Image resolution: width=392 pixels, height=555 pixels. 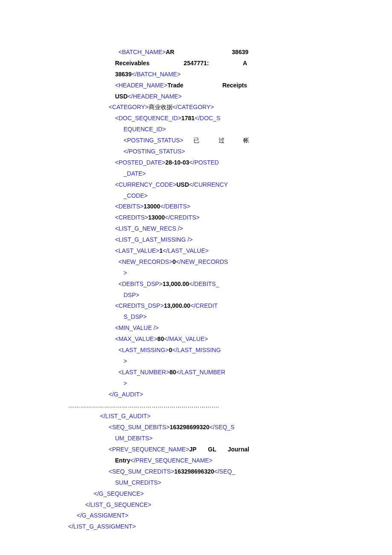 What do you see at coordinates (194, 471) in the screenshot?
I see `value: 163298696320` at bounding box center [194, 471].